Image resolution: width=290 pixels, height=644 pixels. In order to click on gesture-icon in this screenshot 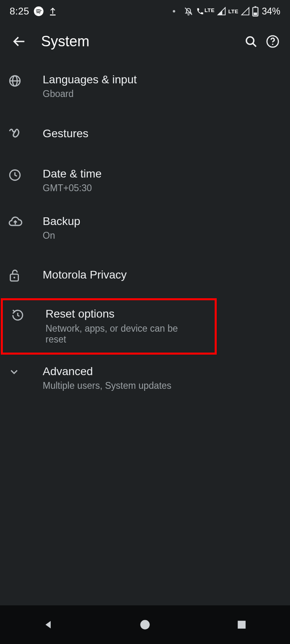, I will do `click(15, 134)`.